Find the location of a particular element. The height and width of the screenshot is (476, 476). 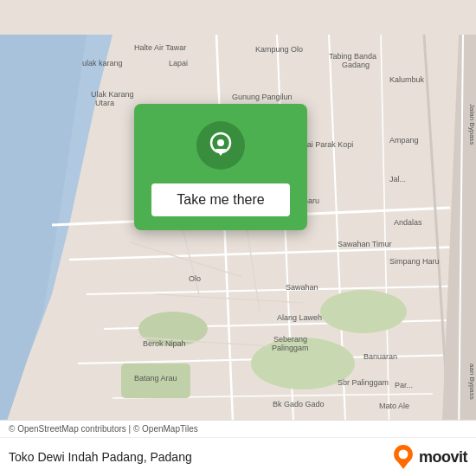

svg-text: Ulak Karang is located at coordinates (113, 94).